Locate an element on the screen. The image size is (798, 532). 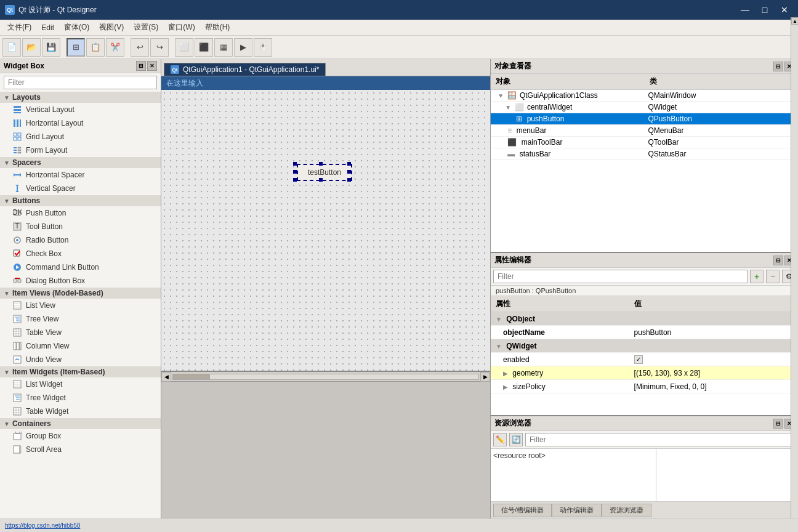
widget-vertical-spacer: Vertical Spacer is located at coordinates (80, 188).